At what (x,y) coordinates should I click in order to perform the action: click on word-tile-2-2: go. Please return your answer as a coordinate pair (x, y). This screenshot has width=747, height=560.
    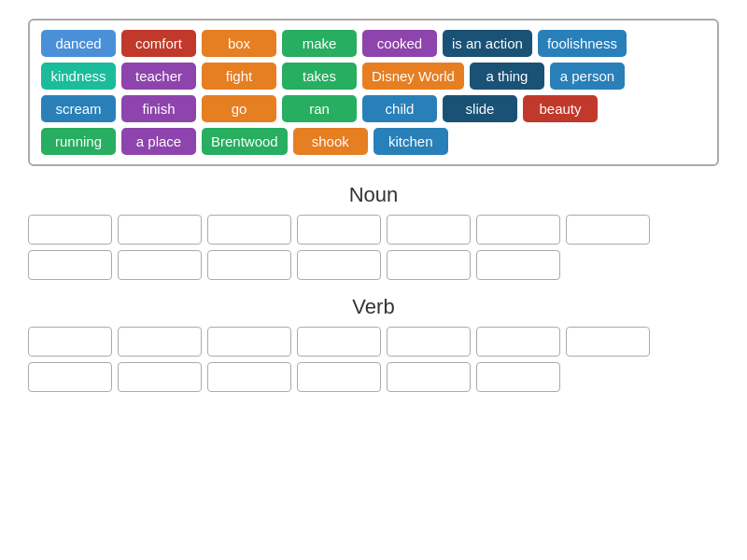
    Looking at the image, I should click on (239, 108).